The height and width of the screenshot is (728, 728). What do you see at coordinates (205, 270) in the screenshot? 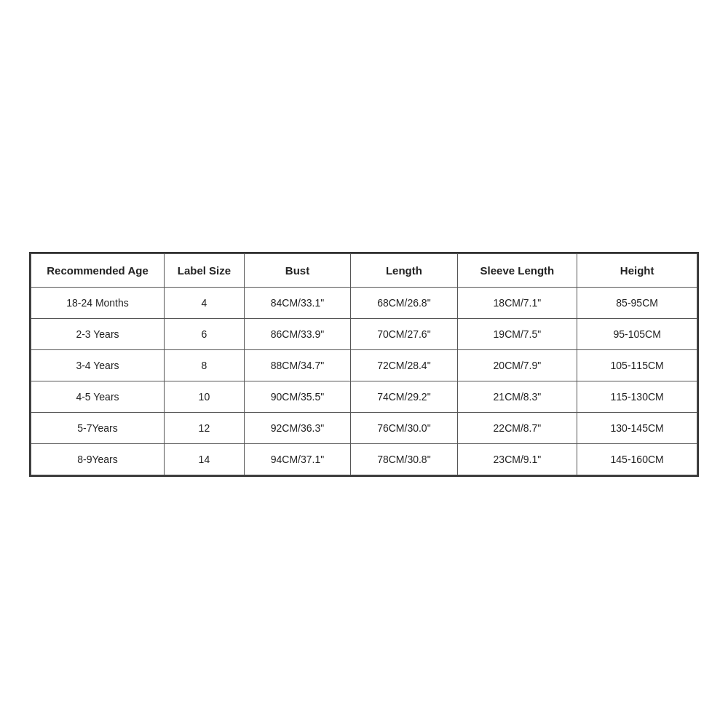
I see `header-label: Label Size` at bounding box center [205, 270].